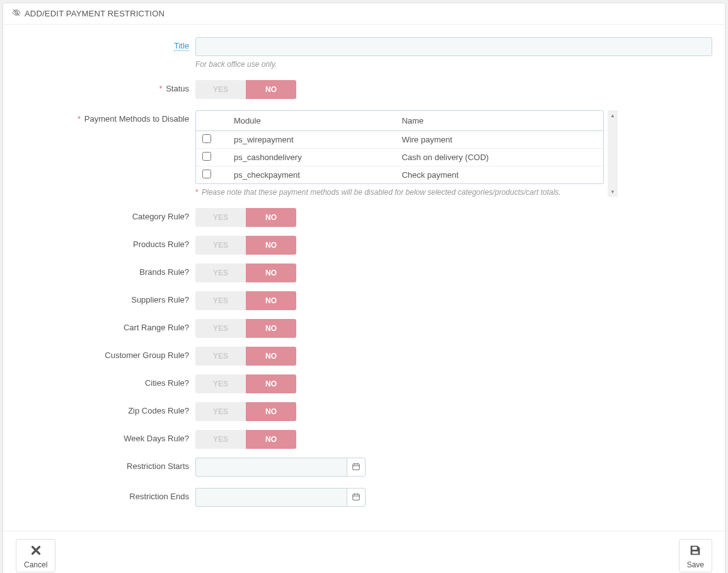 This screenshot has width=728, height=573. I want to click on title-input, so click(454, 47).